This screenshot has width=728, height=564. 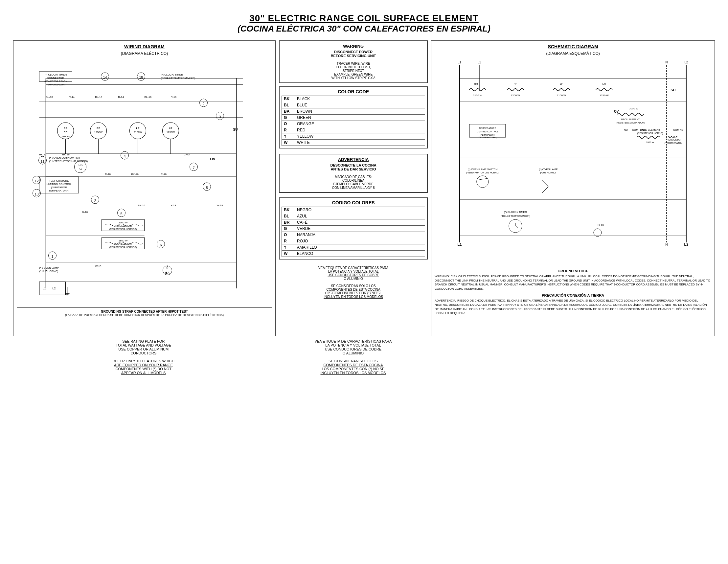 What do you see at coordinates (478, 95) in the screenshot?
I see `svg-text: 2100 W` at bounding box center [478, 95].